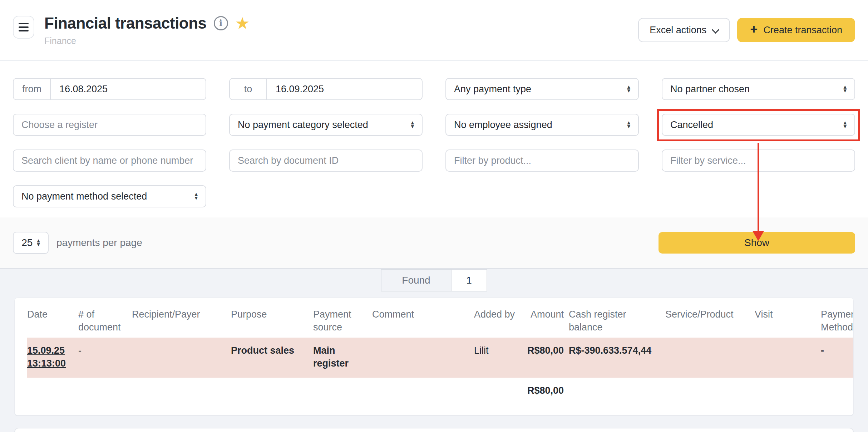  Describe the element at coordinates (710, 318) in the screenshot. I see `col-service: Service/Product` at that location.